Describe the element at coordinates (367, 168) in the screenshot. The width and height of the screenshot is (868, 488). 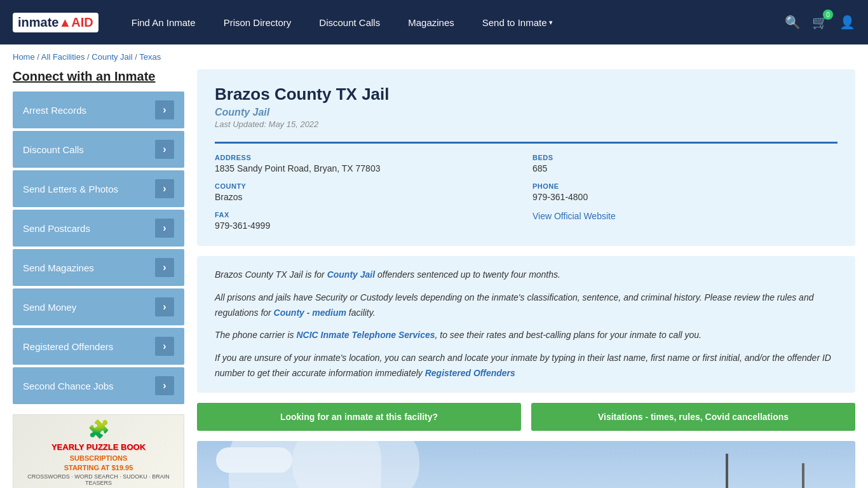
I see `address-value: 1835 Sandy Point Road, Bryan, TX 77803` at that location.